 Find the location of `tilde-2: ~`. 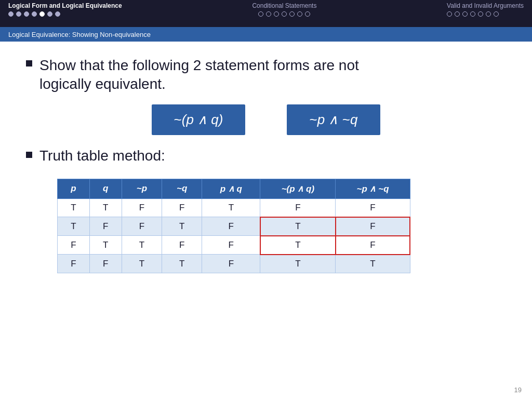

tilde-2: ~ is located at coordinates (314, 119).